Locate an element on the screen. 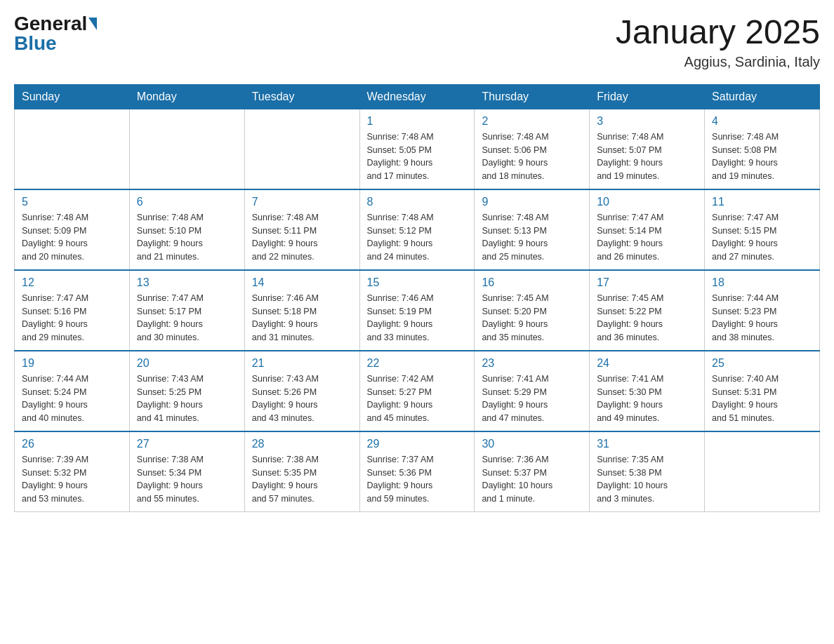 This screenshot has height=644, width=834. day-info: Sunrise: 7:48 AM Sunset: 5:06 PM Dayligh… is located at coordinates (532, 157).